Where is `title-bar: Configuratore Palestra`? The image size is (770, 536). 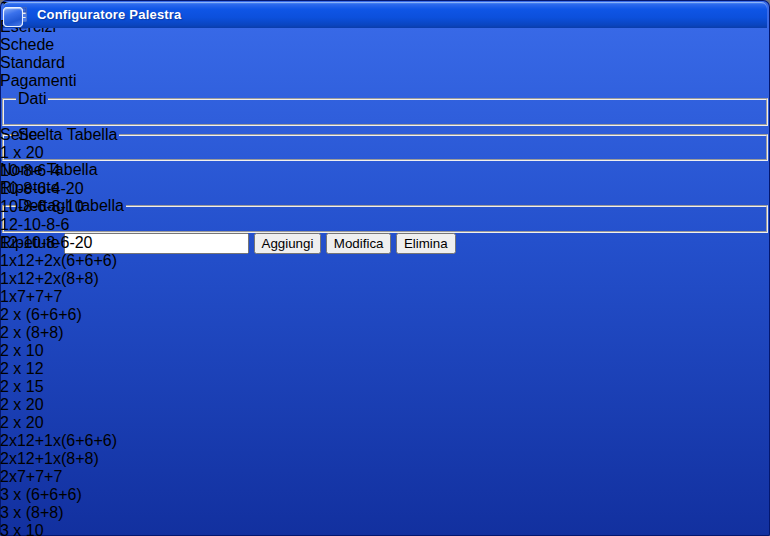 title-bar: Configuratore Palestra is located at coordinates (385, 15).